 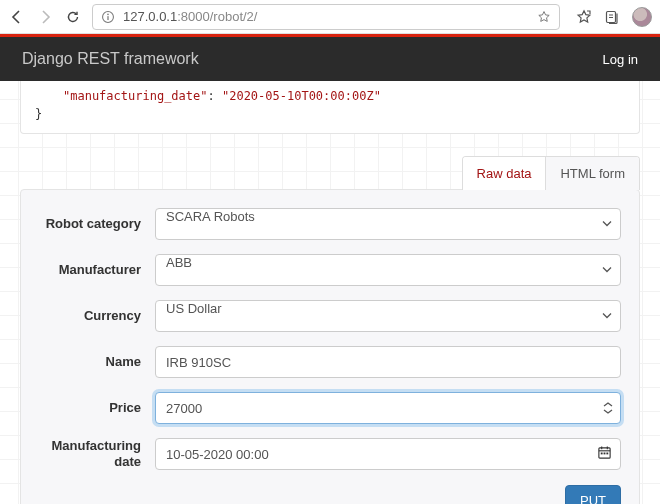 I want to click on input-name, so click(x=388, y=362).